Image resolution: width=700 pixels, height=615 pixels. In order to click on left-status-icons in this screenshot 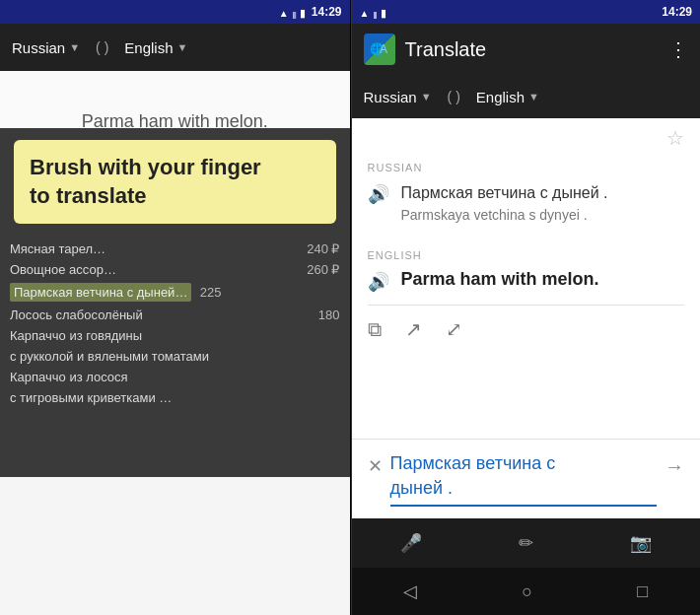, I will do `click(292, 12)`.